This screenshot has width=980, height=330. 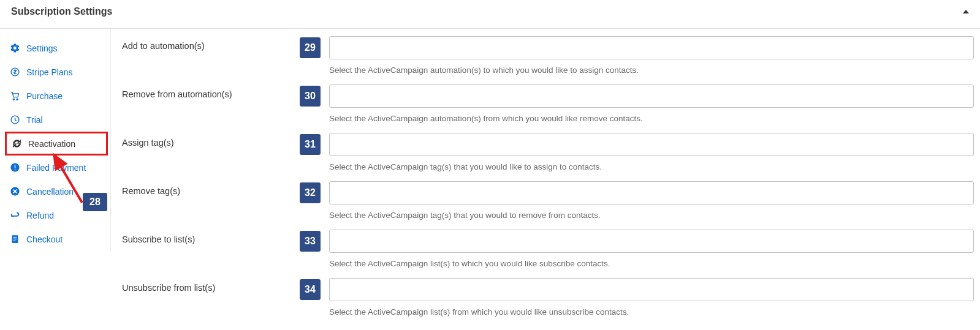 I want to click on sidebar-item-checkout: Checkout, so click(x=55, y=239).